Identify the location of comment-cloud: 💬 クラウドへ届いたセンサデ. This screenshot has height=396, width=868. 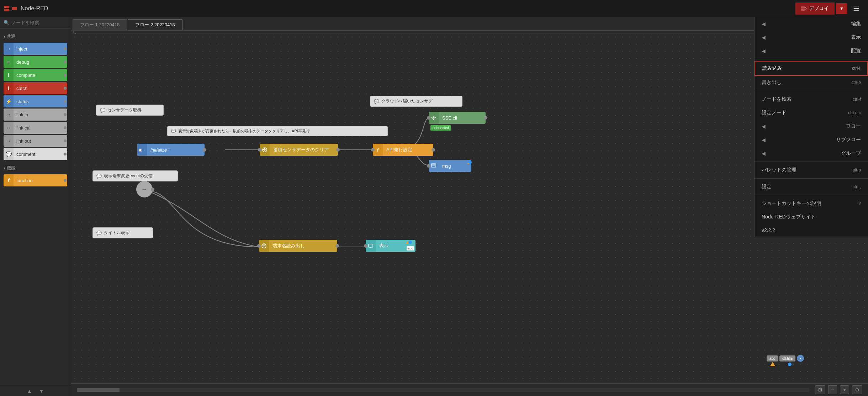
(416, 101).